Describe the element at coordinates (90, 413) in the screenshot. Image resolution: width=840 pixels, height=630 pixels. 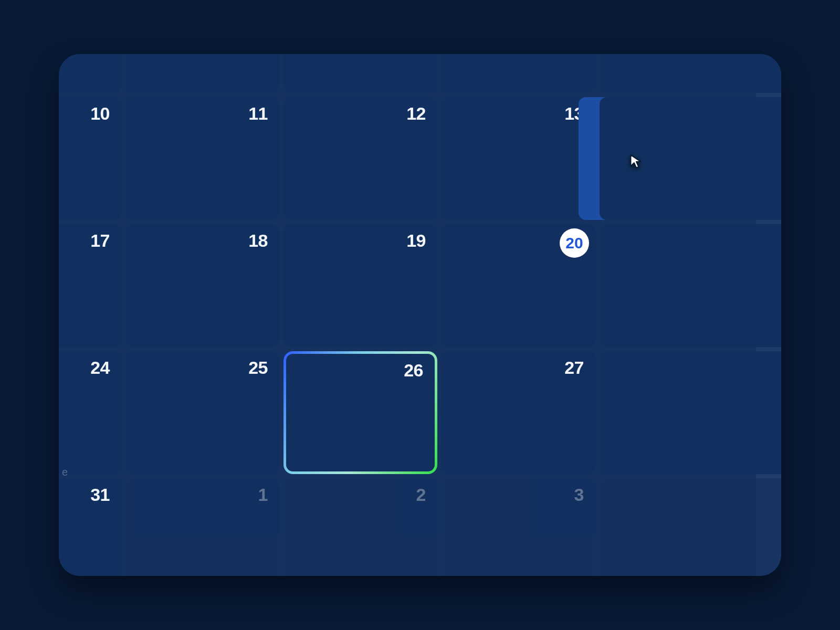
I see `calendar-cell: 24` at that location.